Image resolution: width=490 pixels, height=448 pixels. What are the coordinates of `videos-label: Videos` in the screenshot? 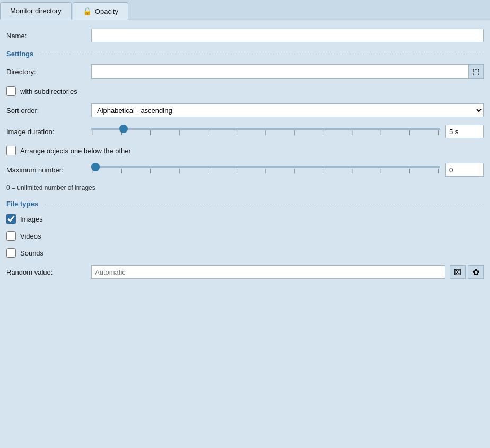 It's located at (31, 236).